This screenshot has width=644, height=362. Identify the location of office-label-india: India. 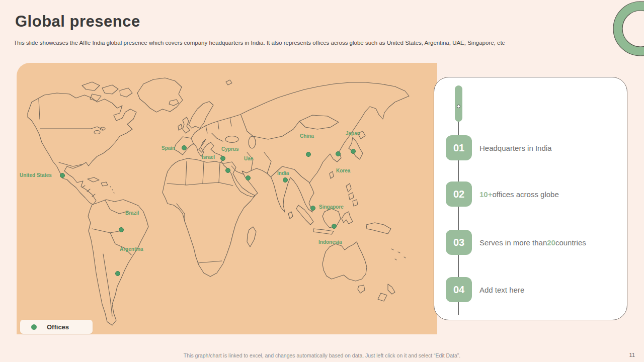
(283, 173).